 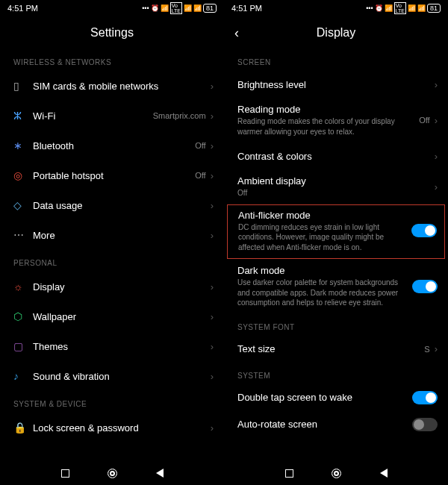 I want to click on row-ambient: Ambient display Off ›, so click(x=336, y=187).